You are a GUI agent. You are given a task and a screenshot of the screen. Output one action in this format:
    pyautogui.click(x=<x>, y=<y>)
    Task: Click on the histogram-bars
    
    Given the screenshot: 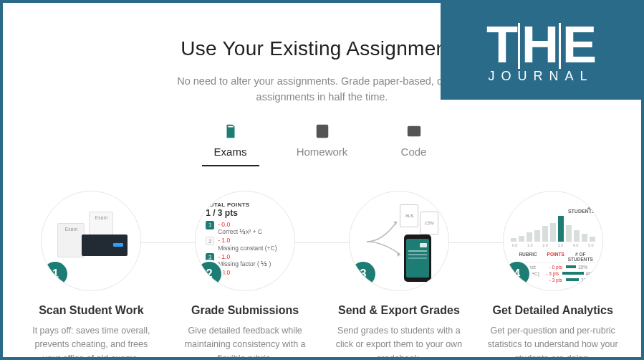 What is the action you would take?
    pyautogui.click(x=553, y=229)
    